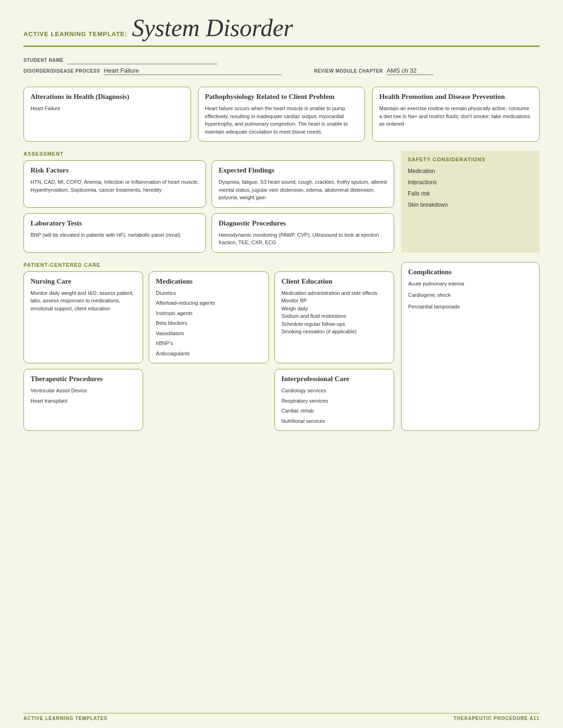 The image size is (563, 728). I want to click on med-0: Diuretics, so click(208, 293).